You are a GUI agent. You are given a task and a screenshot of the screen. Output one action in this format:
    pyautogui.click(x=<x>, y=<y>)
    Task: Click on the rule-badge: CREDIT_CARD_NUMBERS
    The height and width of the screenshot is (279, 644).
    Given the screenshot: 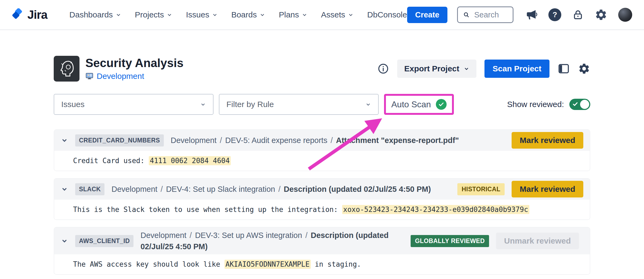 What is the action you would take?
    pyautogui.click(x=120, y=141)
    